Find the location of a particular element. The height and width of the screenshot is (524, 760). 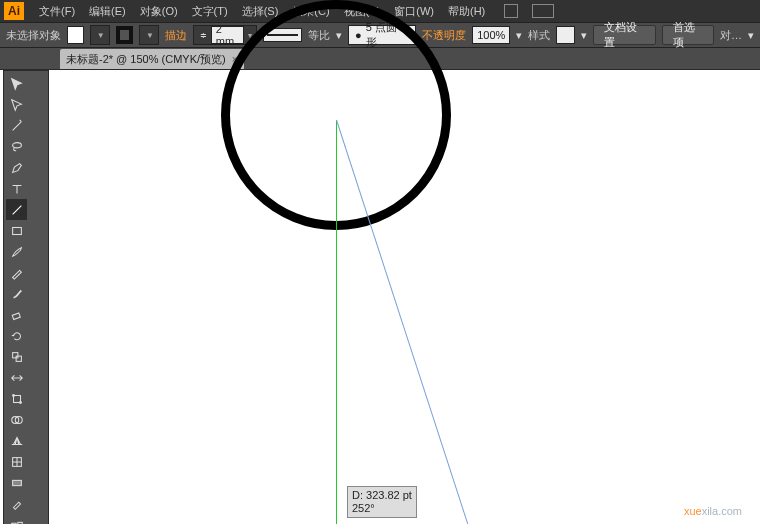

scale-tool is located at coordinates (16, 356).